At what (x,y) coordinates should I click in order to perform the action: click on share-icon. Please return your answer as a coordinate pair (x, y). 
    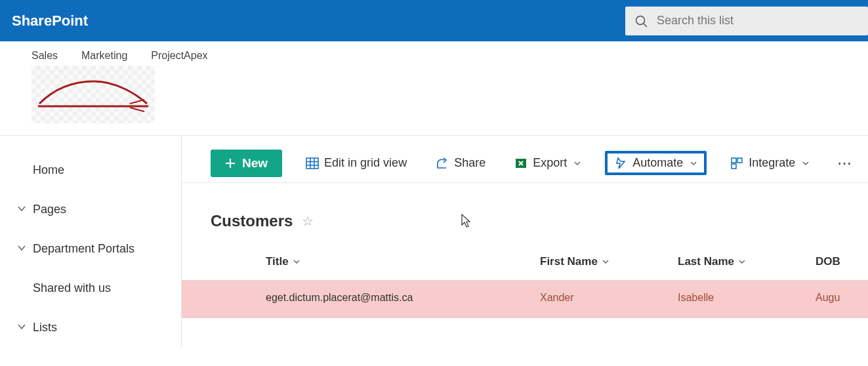
    Looking at the image, I should click on (442, 163).